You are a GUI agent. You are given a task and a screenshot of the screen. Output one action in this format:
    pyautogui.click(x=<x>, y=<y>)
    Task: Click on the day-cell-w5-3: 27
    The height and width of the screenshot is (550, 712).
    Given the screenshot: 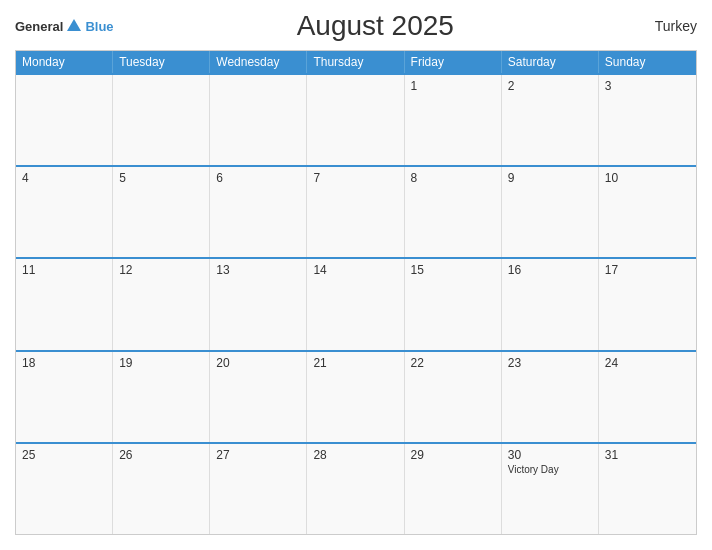 What is the action you would take?
    pyautogui.click(x=258, y=489)
    